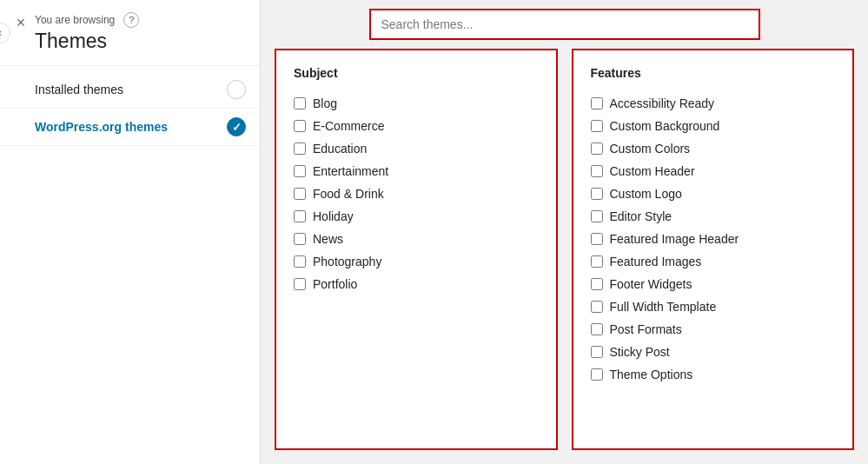 Image resolution: width=868 pixels, height=464 pixels. What do you see at coordinates (565, 24) in the screenshot?
I see `search-input` at bounding box center [565, 24].